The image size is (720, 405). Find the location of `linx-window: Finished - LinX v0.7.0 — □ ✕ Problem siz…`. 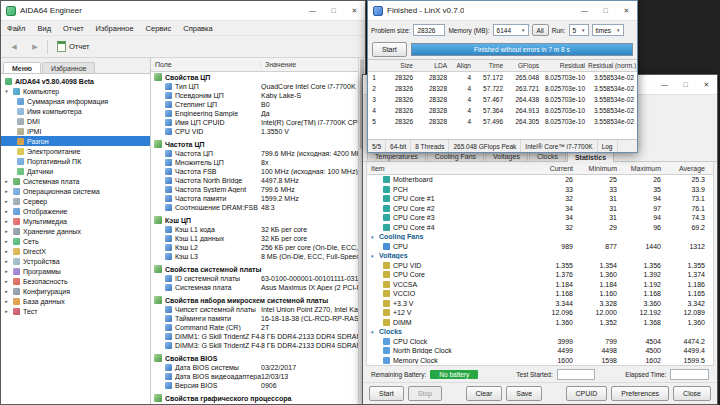

linx-window: Finished - LinX v0.7.0 — □ ✕ Problem siz… is located at coordinates (502, 76).